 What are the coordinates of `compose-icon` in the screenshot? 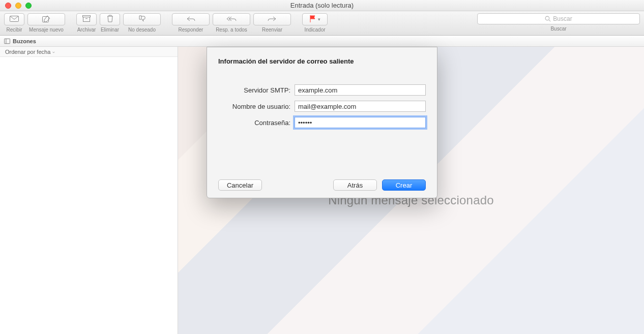 It's located at (46, 19).